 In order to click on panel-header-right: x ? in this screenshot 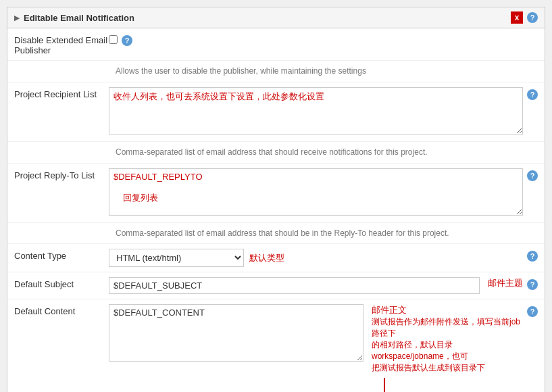, I will do `click(524, 18)`.